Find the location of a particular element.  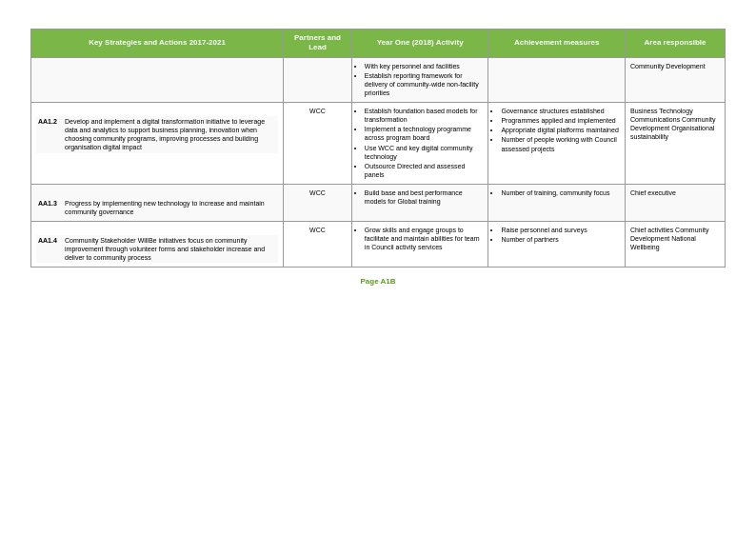

achievement-cell: Number of training, community focus is located at coordinates (557, 202).